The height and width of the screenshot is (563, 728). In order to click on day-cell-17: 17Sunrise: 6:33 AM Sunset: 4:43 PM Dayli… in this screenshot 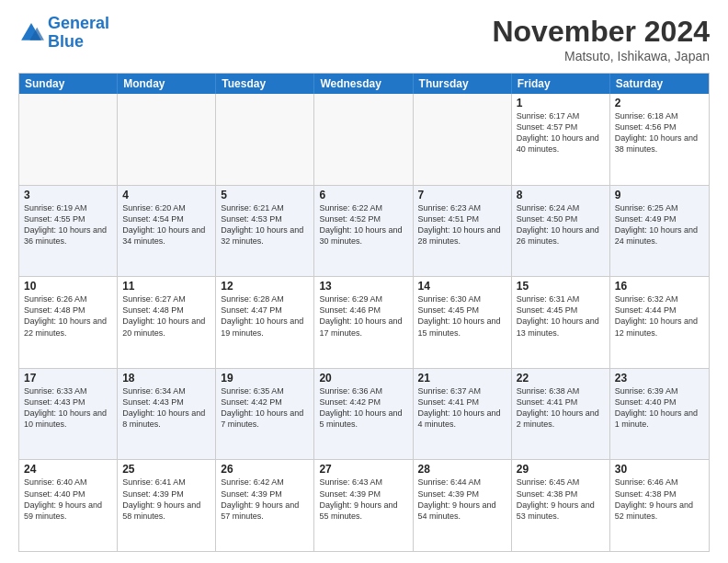, I will do `click(68, 414)`.